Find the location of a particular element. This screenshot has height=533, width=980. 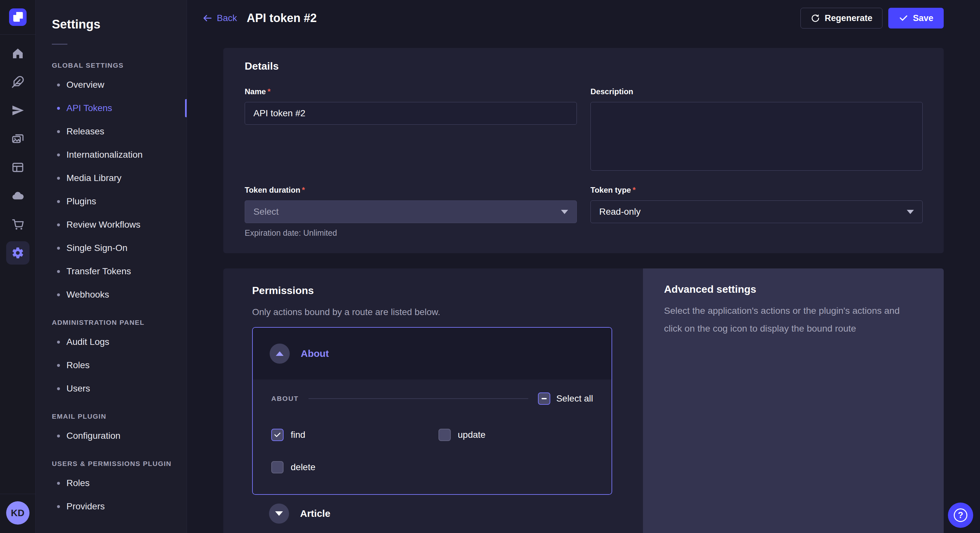

sidebar-item-single-sign-on: Single Sign-On is located at coordinates (111, 248).